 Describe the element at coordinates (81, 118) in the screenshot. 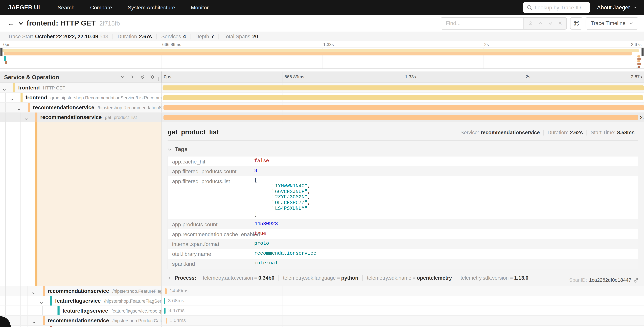

I see `span-tree-cell: recommendationserviceget_product_list` at that location.